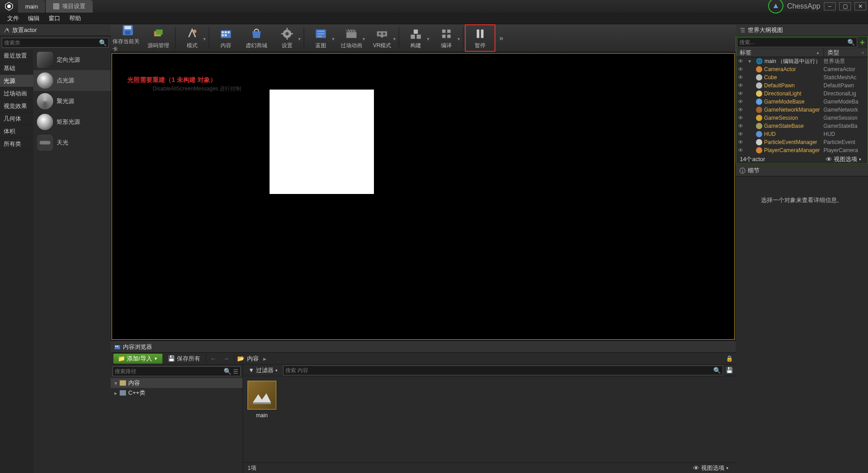 This screenshot has height=473, width=868. What do you see at coordinates (138, 359) in the screenshot?
I see `add-import-button: 📁 添加/导入 ▼` at bounding box center [138, 359].